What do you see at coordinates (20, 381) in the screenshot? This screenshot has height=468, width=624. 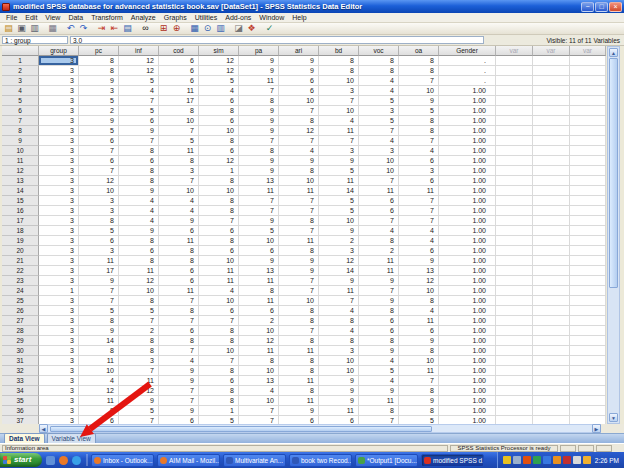 I see `row-number: 33` at bounding box center [20, 381].